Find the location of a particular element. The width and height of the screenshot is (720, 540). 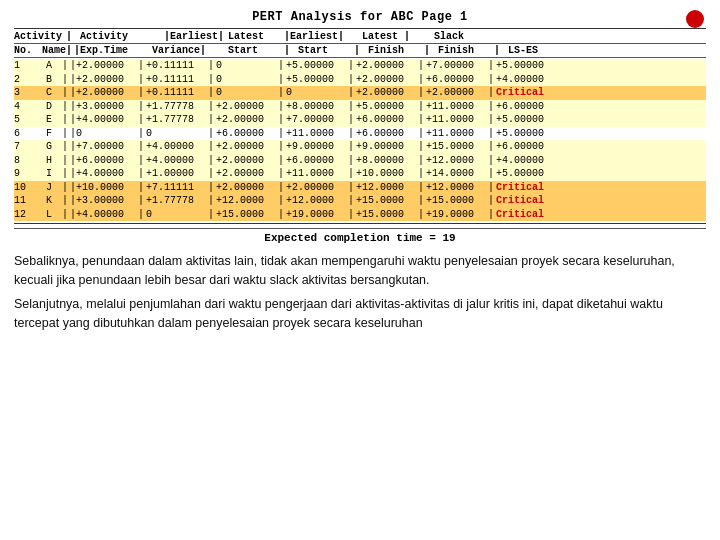

cell-variance-val: +0.11111 is located at coordinates (177, 80).